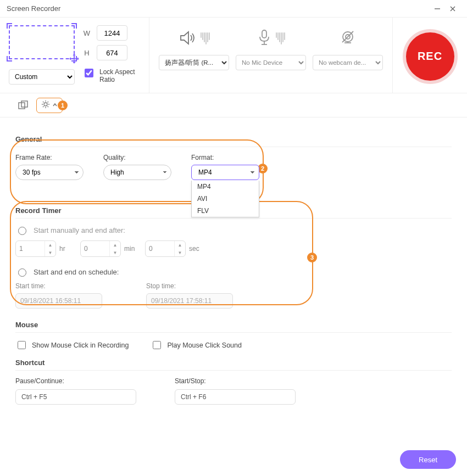 Image resolution: width=467 pixels, height=476 pixels. What do you see at coordinates (234, 327) in the screenshot?
I see `mouse-heading: Mouse` at bounding box center [234, 327].